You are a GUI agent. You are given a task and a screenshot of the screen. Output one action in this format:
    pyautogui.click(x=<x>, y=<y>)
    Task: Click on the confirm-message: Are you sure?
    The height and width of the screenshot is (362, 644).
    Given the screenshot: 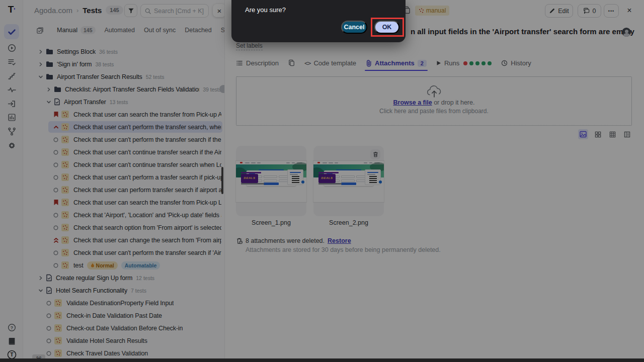 What is the action you would take?
    pyautogui.click(x=266, y=10)
    